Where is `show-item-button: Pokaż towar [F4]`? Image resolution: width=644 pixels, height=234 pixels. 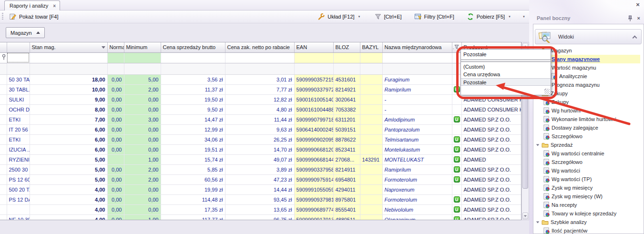
show-item-button: Pokaż towar [F4] is located at coordinates (34, 17).